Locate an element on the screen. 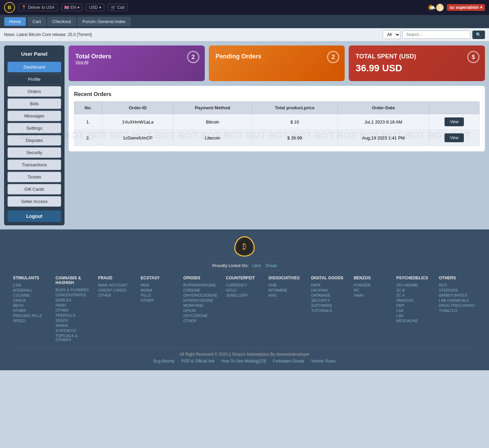  footer-link: EDIBLES is located at coordinates (74, 300).